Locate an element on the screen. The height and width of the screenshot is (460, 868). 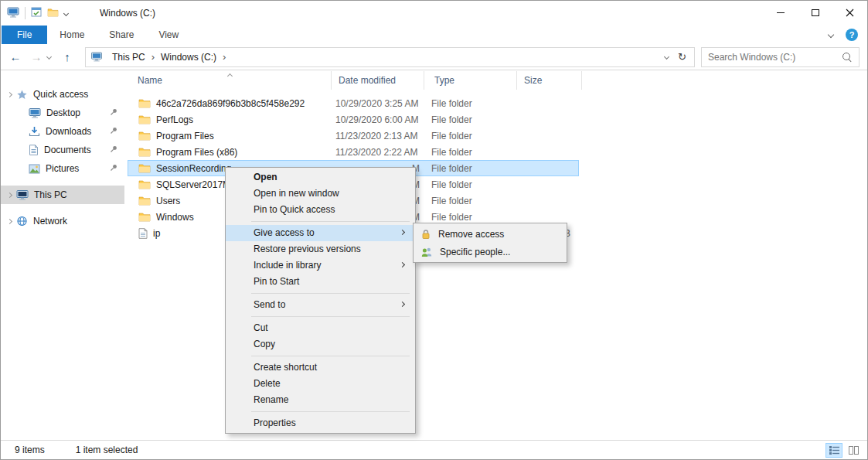
search-input is located at coordinates (771, 57).